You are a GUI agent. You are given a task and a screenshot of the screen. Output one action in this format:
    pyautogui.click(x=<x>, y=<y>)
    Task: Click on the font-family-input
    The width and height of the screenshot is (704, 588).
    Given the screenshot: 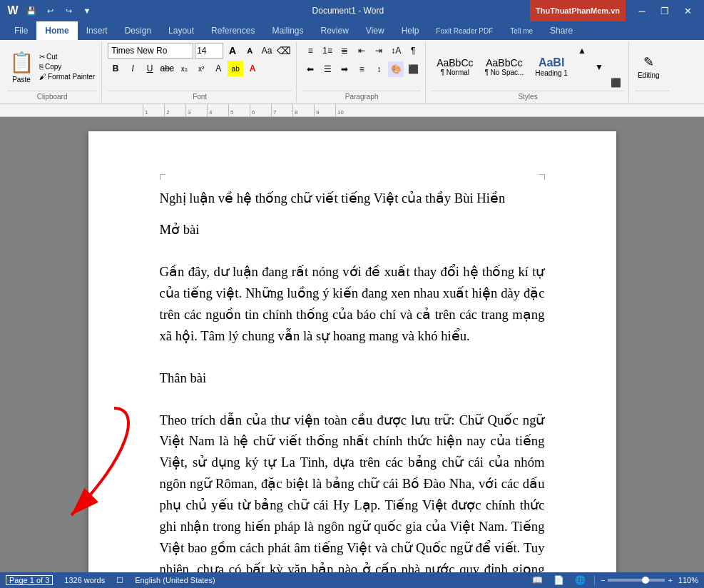 What is the action you would take?
    pyautogui.click(x=151, y=51)
    